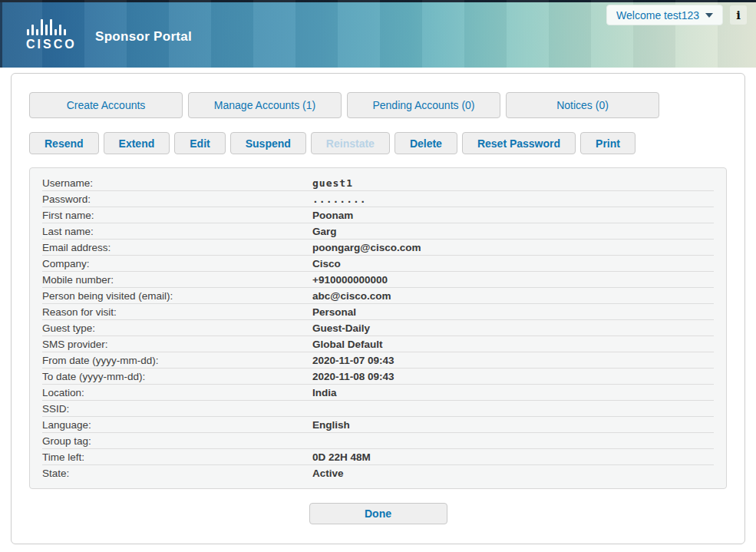 The height and width of the screenshot is (552, 756). What do you see at coordinates (513, 458) in the screenshot?
I see `detail-value: 0D 22H 48M` at bounding box center [513, 458].